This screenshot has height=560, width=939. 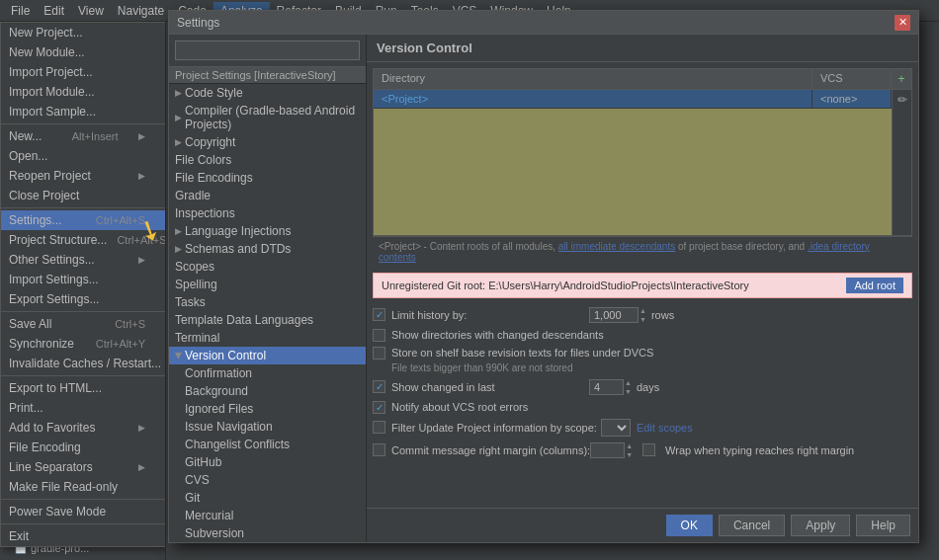 What do you see at coordinates (85, 363) in the screenshot?
I see `menu-item-label: Invalidate Caches / Restart...` at bounding box center [85, 363].